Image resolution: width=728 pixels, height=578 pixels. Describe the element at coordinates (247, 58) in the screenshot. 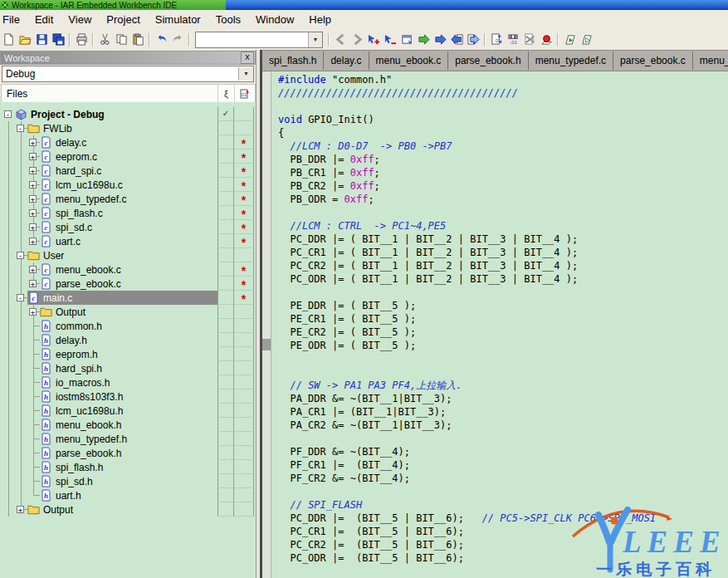

I see `workspace-close-button: x` at that location.